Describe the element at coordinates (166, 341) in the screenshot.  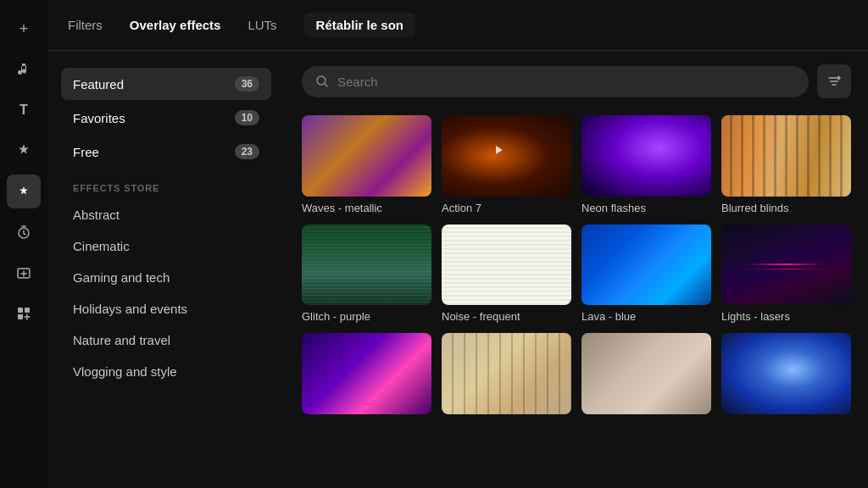
I see `store-nature: Nature and travel` at that location.